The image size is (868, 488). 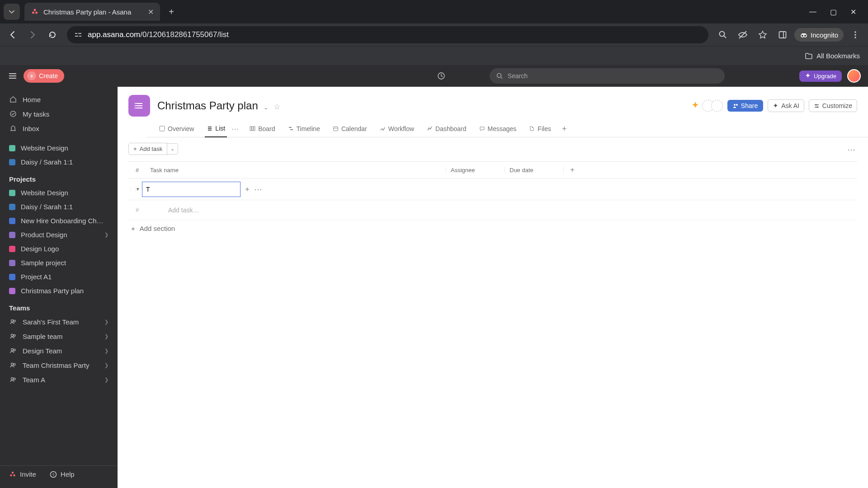 I want to click on sidebar-team-sarahs-first: Sarah's First Team❯, so click(x=59, y=322).